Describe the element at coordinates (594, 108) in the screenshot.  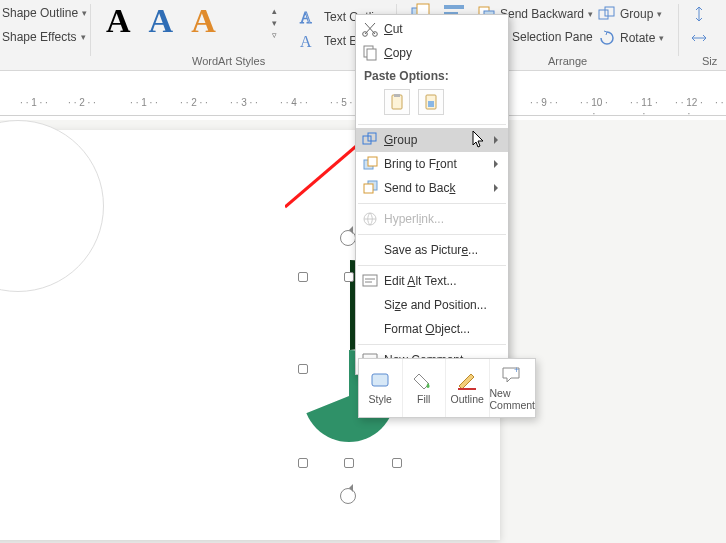
I see `ruler-tick: · · 10 · ·` at that location.